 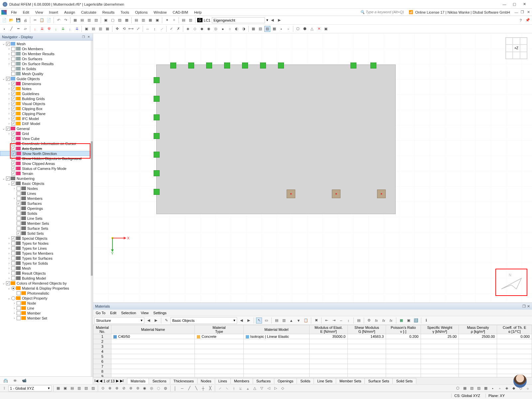 I want to click on tree-item: Status of Camera Fly Mode, so click(x=47, y=168).